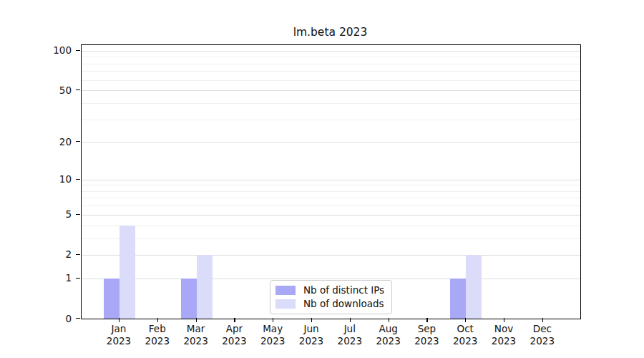 This screenshot has width=644, height=358. What do you see at coordinates (311, 335) in the screenshot?
I see `x-tick-label-jun: Jun2023` at bounding box center [311, 335].